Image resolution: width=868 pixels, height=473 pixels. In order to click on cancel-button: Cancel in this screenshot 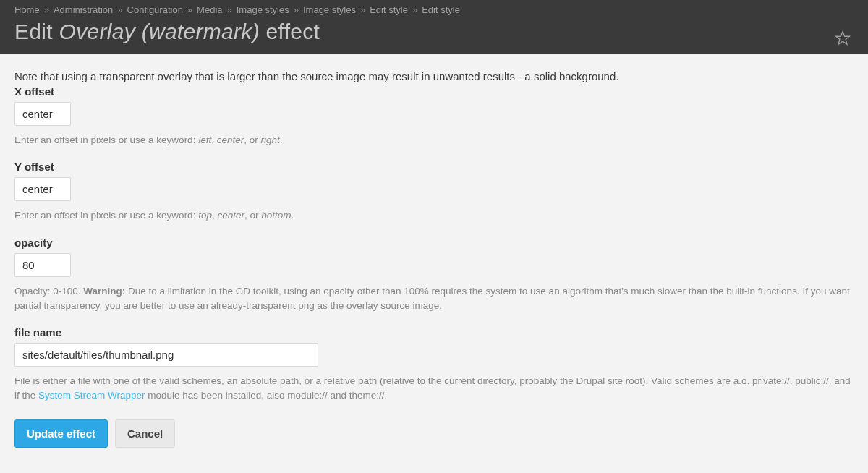, I will do `click(145, 434)`.